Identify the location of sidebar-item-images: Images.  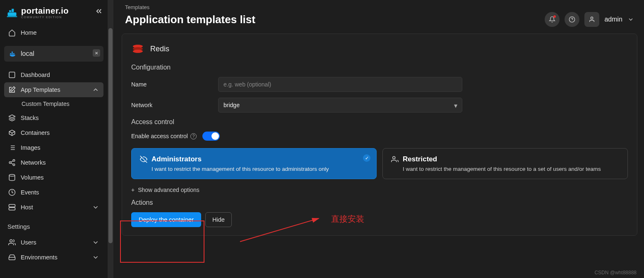
(54, 148).